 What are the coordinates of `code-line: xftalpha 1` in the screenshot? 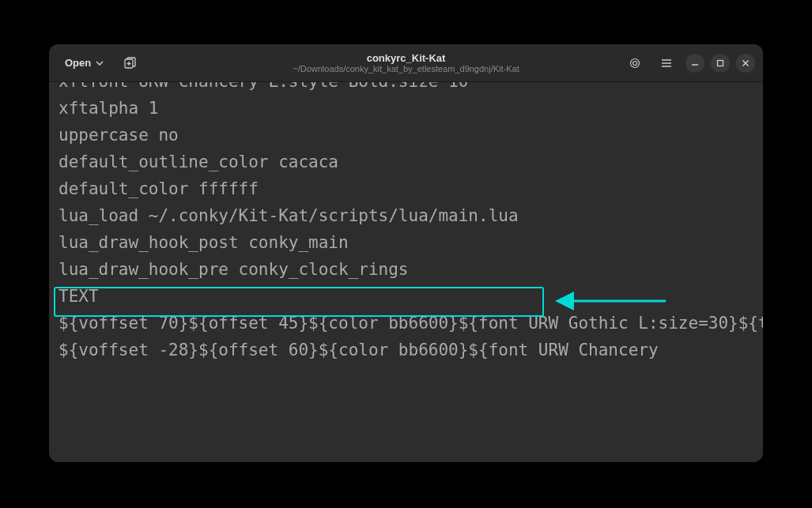 It's located at (406, 108).